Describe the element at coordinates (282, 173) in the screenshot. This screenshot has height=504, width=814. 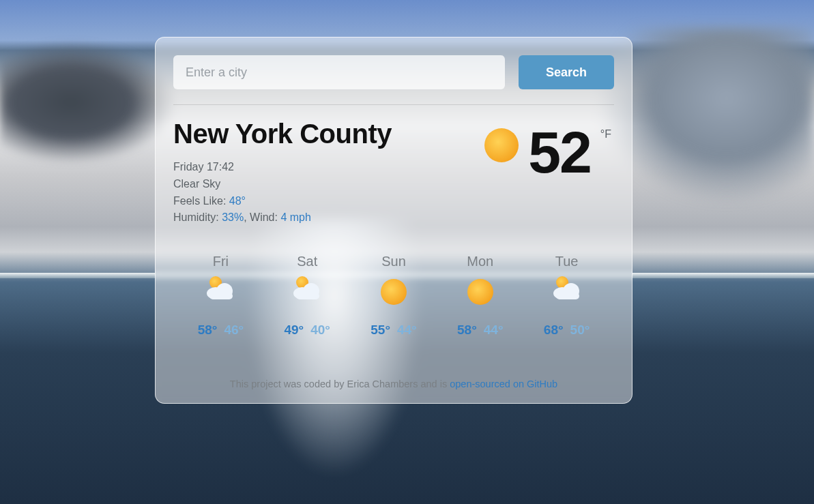
I see `location-block: New York County Friday 17:42 Clear Sky F…` at that location.